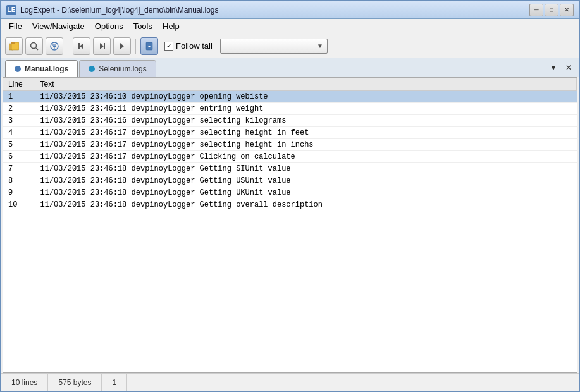 The image size is (580, 392). I want to click on status-bar: 10 lines 575 bytes 1, so click(290, 382).